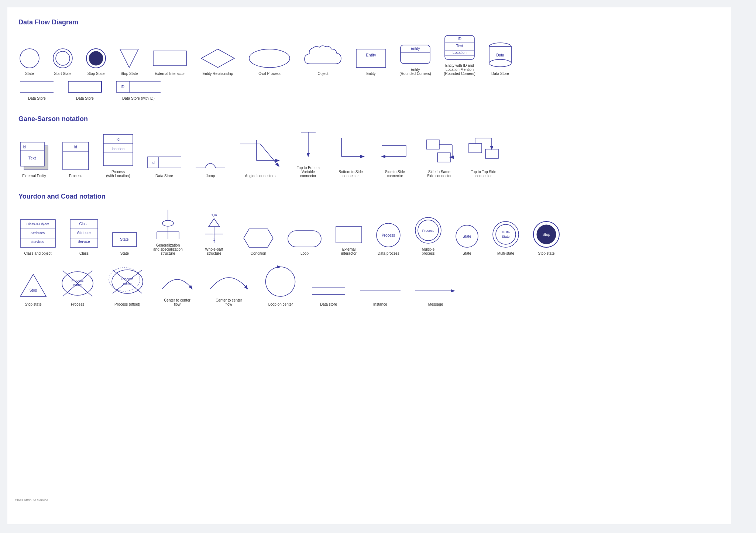  What do you see at coordinates (506, 234) in the screenshot?
I see `yc-multistate-svg: Multi- State` at bounding box center [506, 234].